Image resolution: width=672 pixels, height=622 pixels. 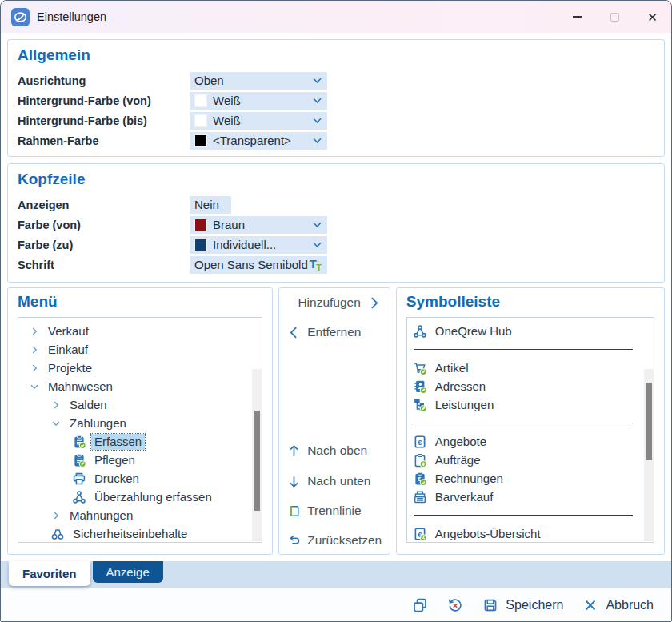 What do you see at coordinates (50, 573) in the screenshot?
I see `tab-favoriten: Favoriten` at bounding box center [50, 573].